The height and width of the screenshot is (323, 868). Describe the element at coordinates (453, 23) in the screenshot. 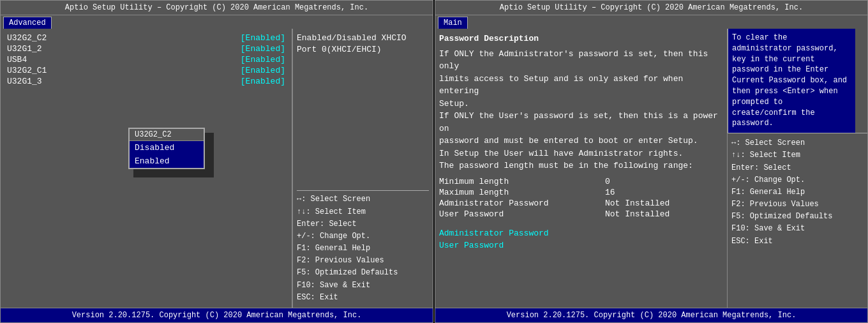

I see `tab-main: Main` at that location.